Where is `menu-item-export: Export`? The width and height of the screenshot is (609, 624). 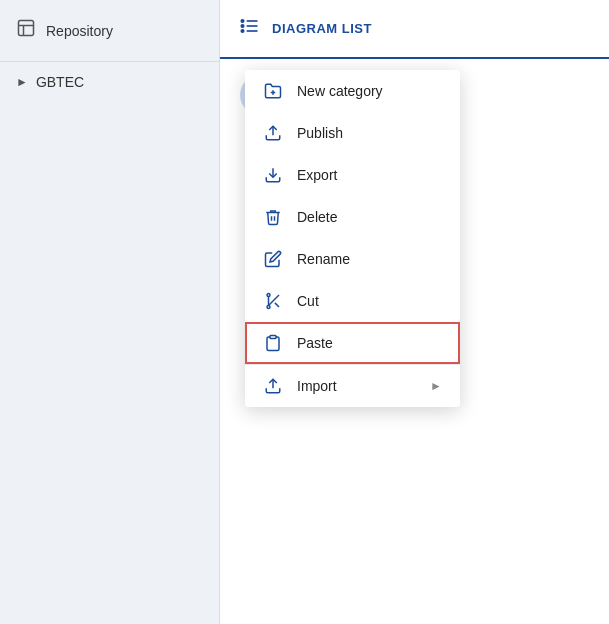 menu-item-export: Export is located at coordinates (352, 175).